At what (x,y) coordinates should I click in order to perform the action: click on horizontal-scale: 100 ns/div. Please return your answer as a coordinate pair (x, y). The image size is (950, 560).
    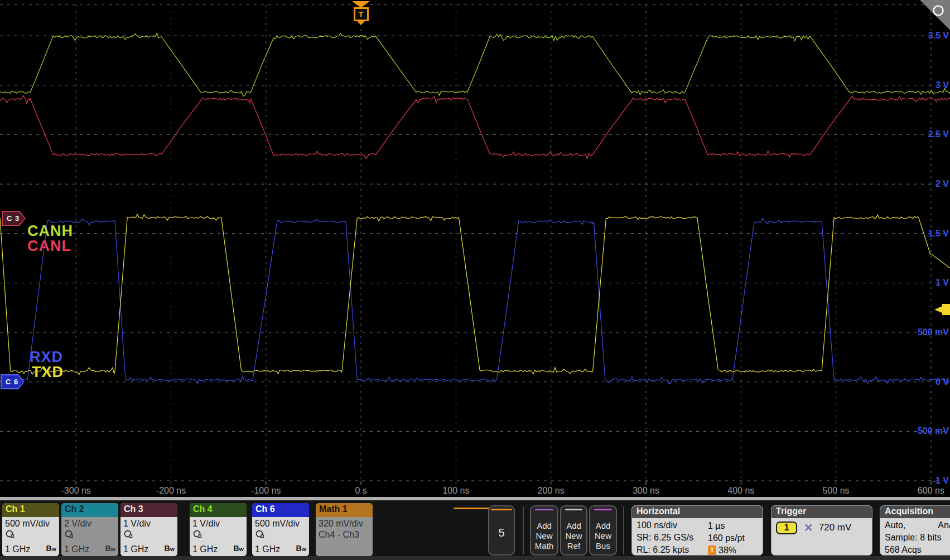
    Looking at the image, I should click on (672, 525).